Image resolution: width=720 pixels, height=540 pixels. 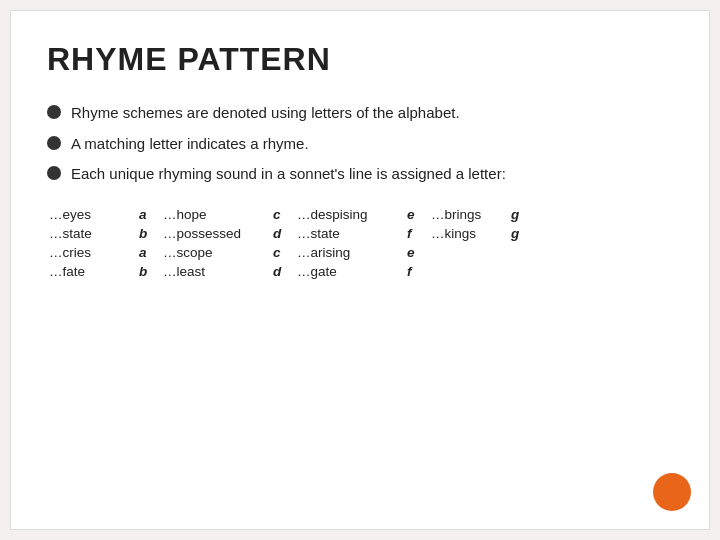 I want to click on rhyme-cell-r3-c2: …least, so click(x=216, y=272).